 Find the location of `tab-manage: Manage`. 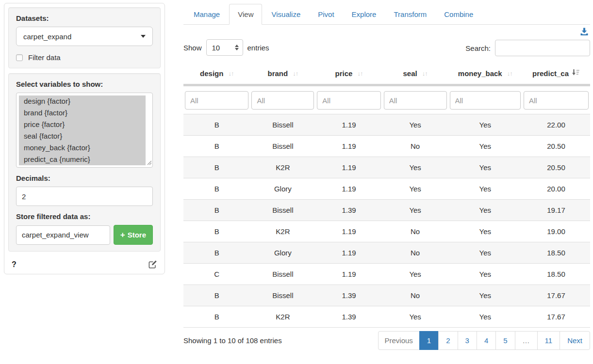

tab-manage: Manage is located at coordinates (207, 15).